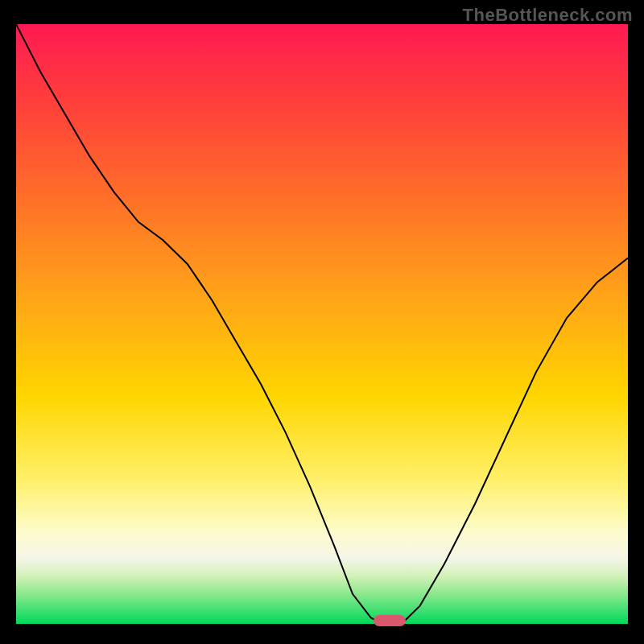  Describe the element at coordinates (390, 621) in the screenshot. I see `optimal-point-marker` at that location.